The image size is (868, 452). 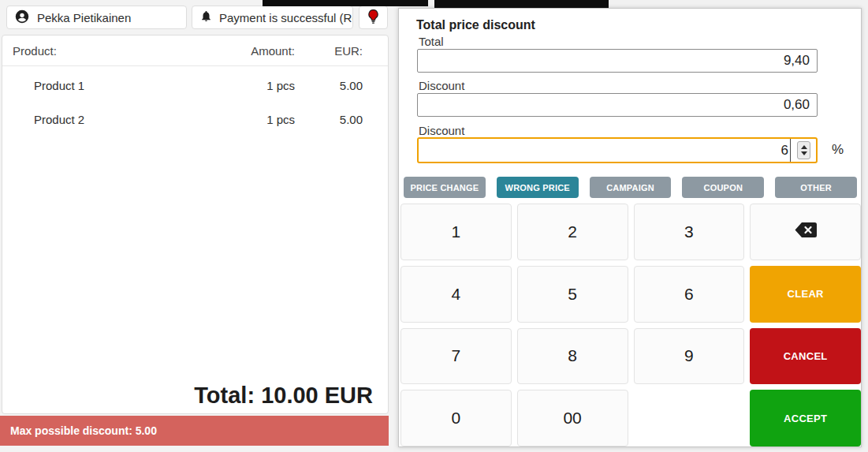 I want to click on reason-price-change-button: PRICE CHANGE, so click(x=445, y=188).